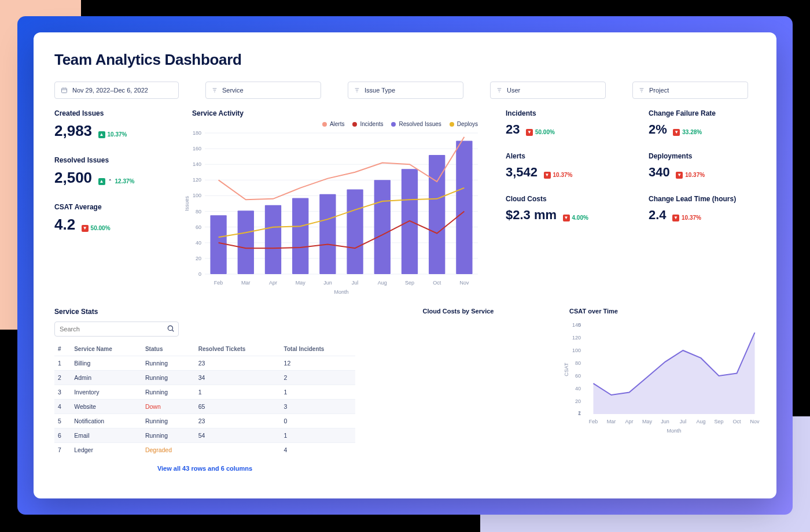 This screenshot has width=810, height=532. What do you see at coordinates (566, 370) in the screenshot?
I see `svg-text: CSAT` at bounding box center [566, 370].